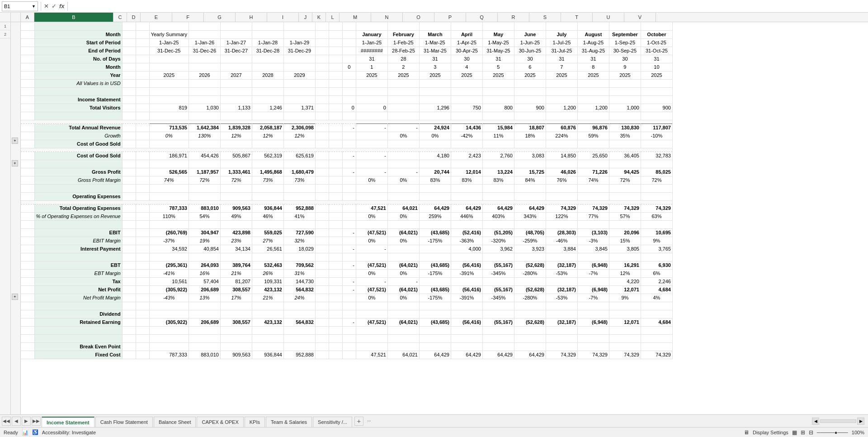 This screenshot has width=868, height=437. Describe the element at coordinates (372, 224) in the screenshot. I see `cell-M69` at that location.